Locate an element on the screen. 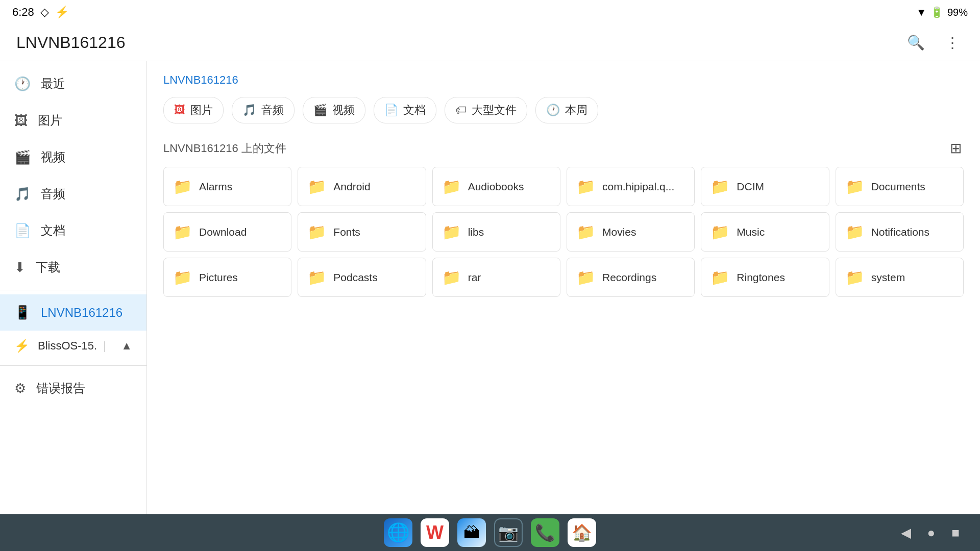  docs-icon: 📄 is located at coordinates (22, 231).